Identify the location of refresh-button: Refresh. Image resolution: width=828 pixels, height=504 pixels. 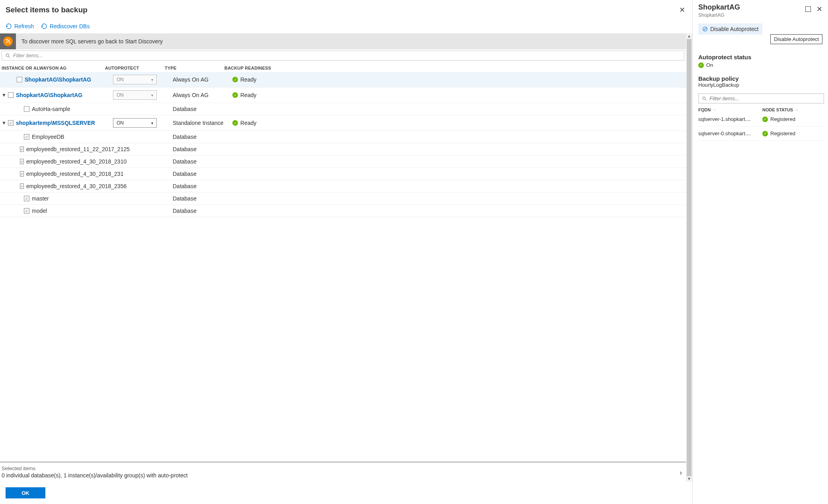
(20, 26).